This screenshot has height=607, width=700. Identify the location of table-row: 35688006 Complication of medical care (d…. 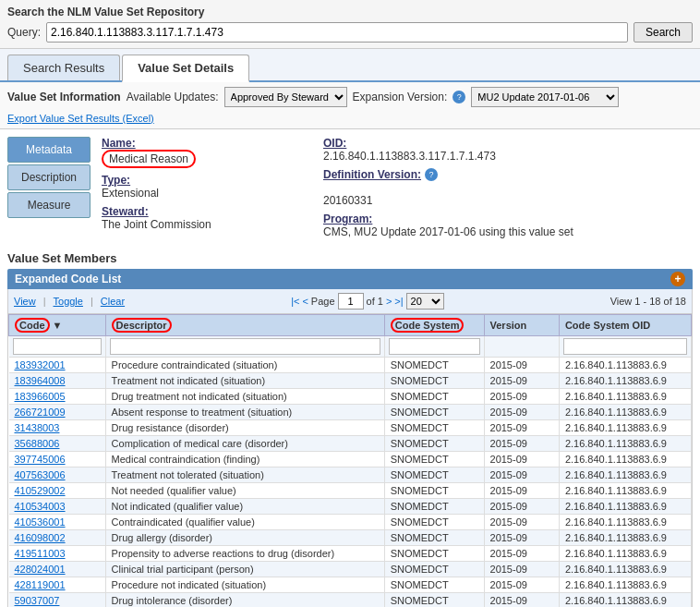
(351, 443).